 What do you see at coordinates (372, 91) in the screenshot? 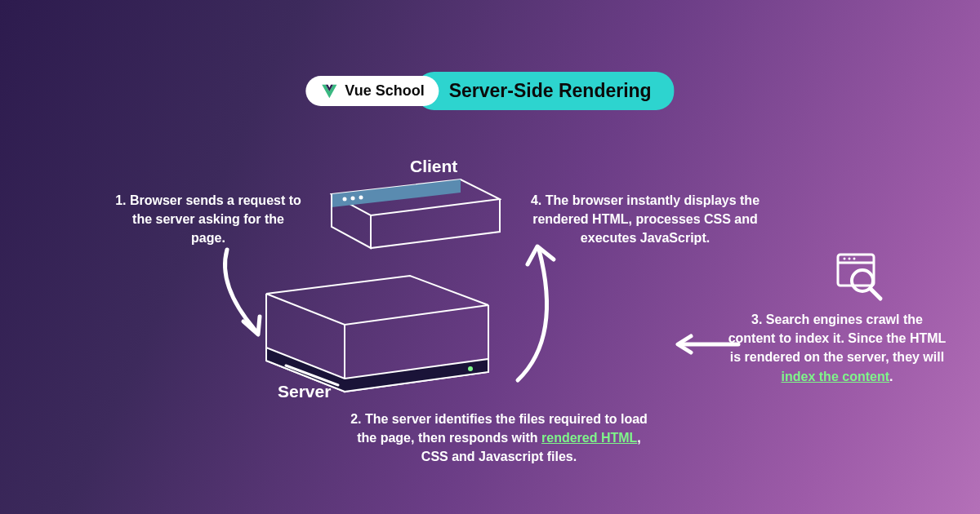
I see `brand-badge: Vue School` at bounding box center [372, 91].